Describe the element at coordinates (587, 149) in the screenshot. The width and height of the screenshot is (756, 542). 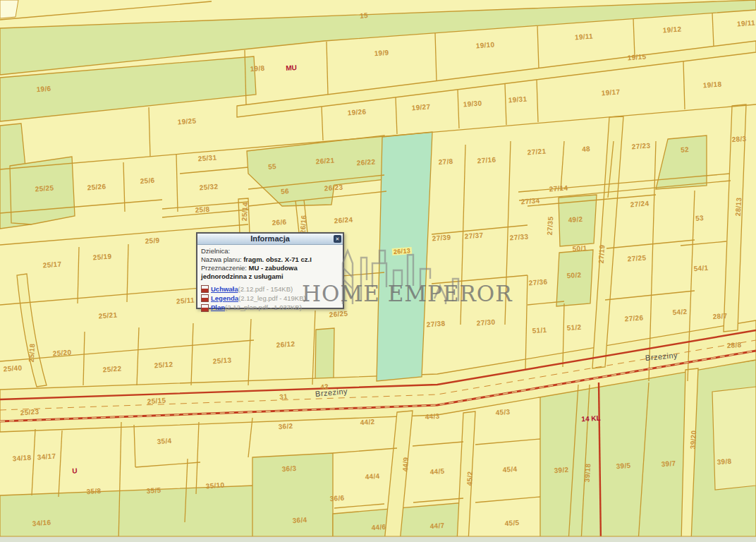
I see `parcel-label: 48` at that location.